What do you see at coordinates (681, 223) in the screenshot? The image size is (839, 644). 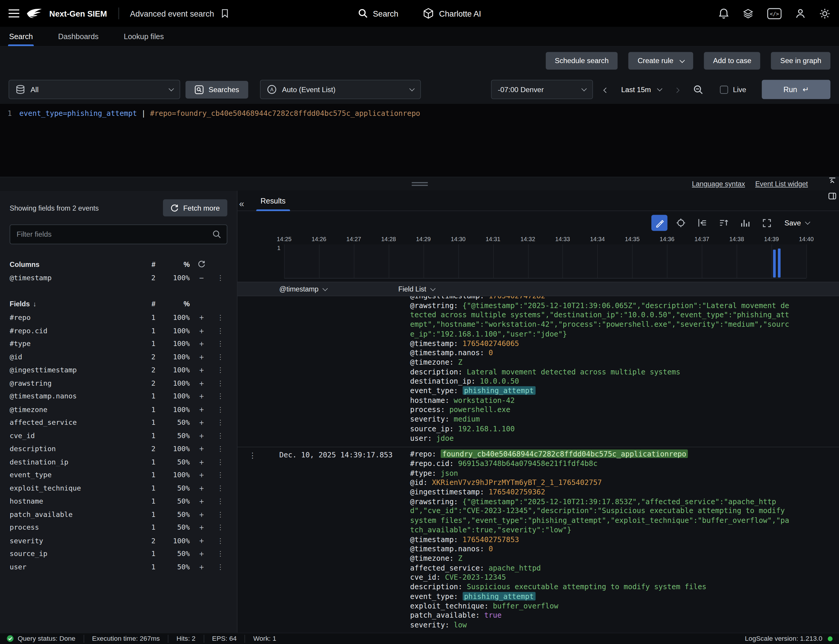 I see `inspect-point-button` at bounding box center [681, 223].